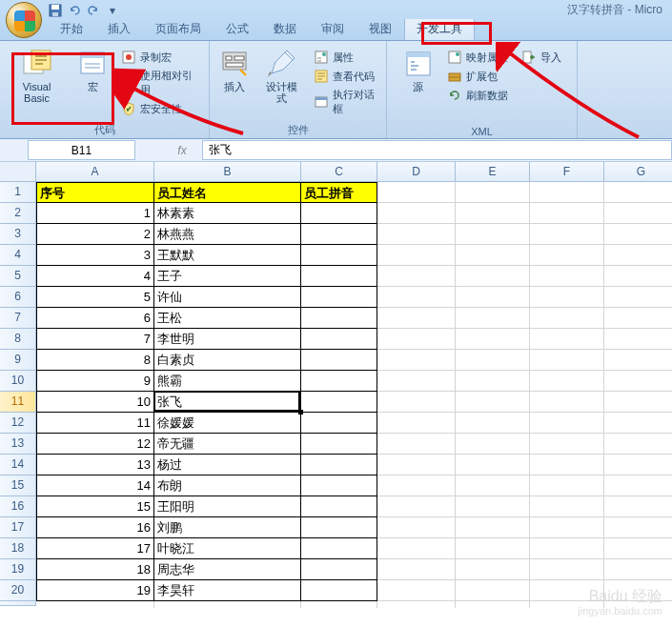 The image size is (672, 627). I want to click on cell-F17, so click(567, 528).